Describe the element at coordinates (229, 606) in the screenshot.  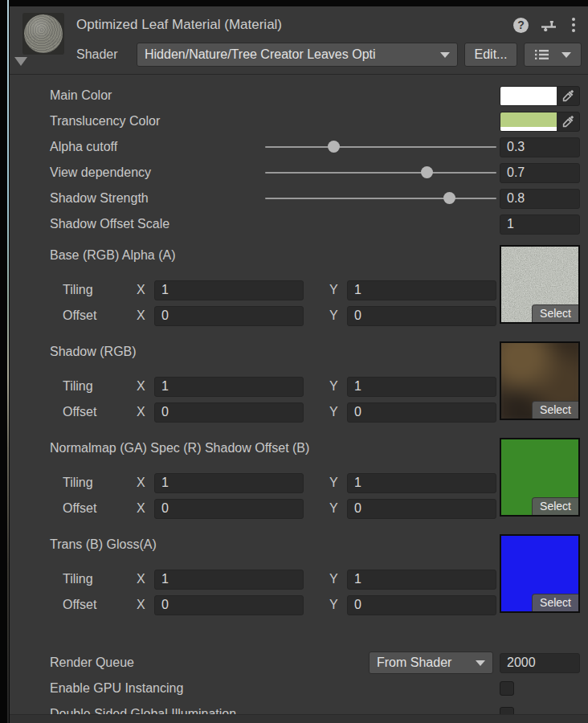
I see `trans-offset-x-field` at that location.